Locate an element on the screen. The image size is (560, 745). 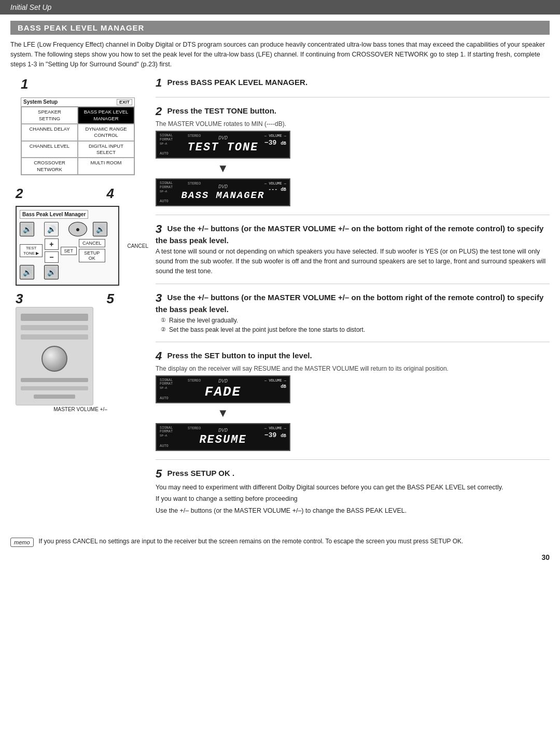
menu-item-crossover: CROSSOVERNETWORK is located at coordinates (50, 166).